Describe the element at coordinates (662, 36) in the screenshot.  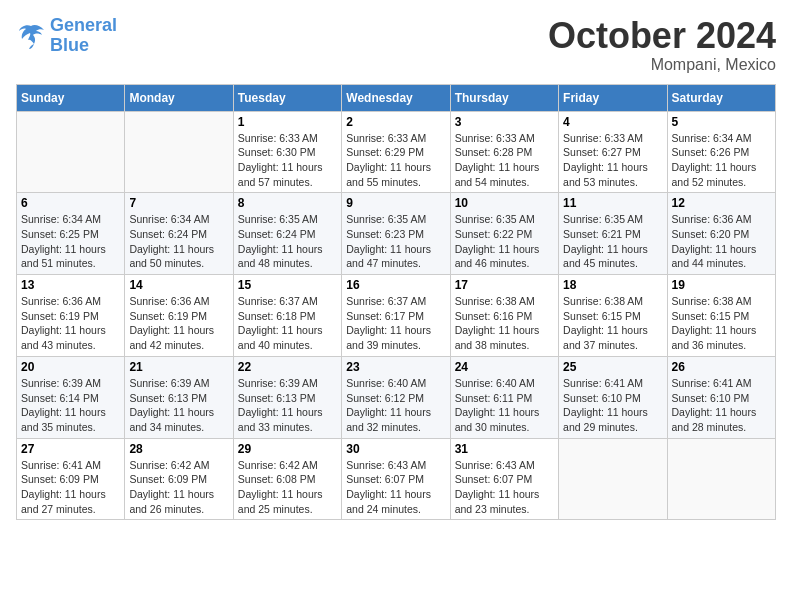
I see `month-title: October 2024` at that location.